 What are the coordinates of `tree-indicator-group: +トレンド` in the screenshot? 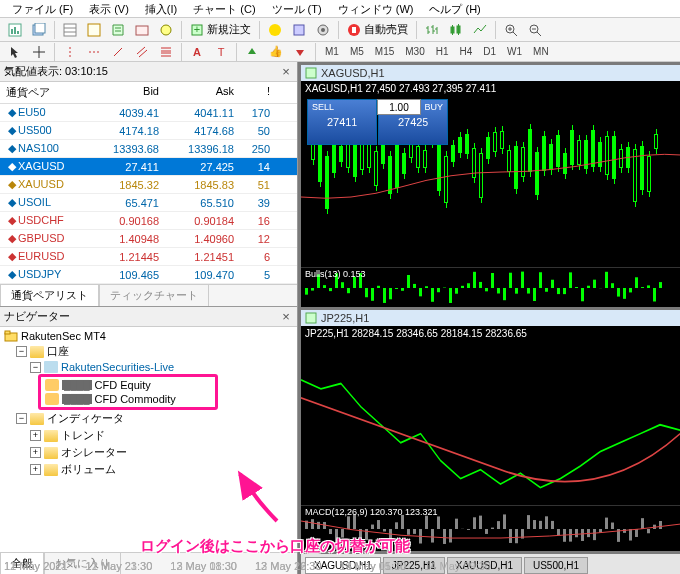 It's located at (148, 436).